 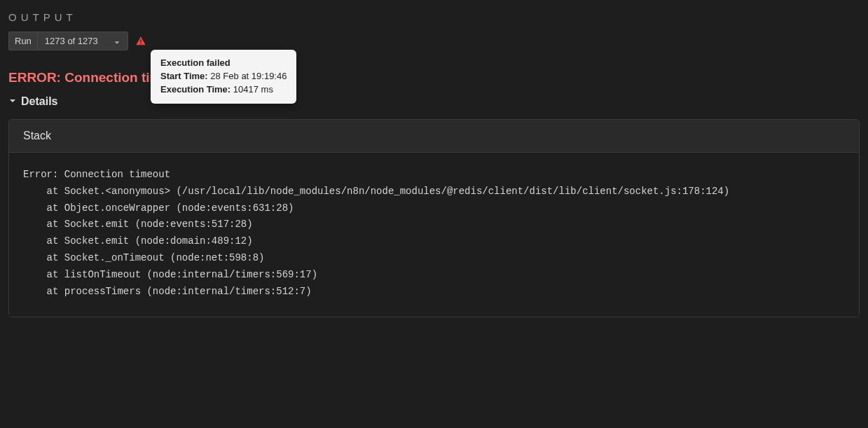 I want to click on warning-icon, so click(x=141, y=41).